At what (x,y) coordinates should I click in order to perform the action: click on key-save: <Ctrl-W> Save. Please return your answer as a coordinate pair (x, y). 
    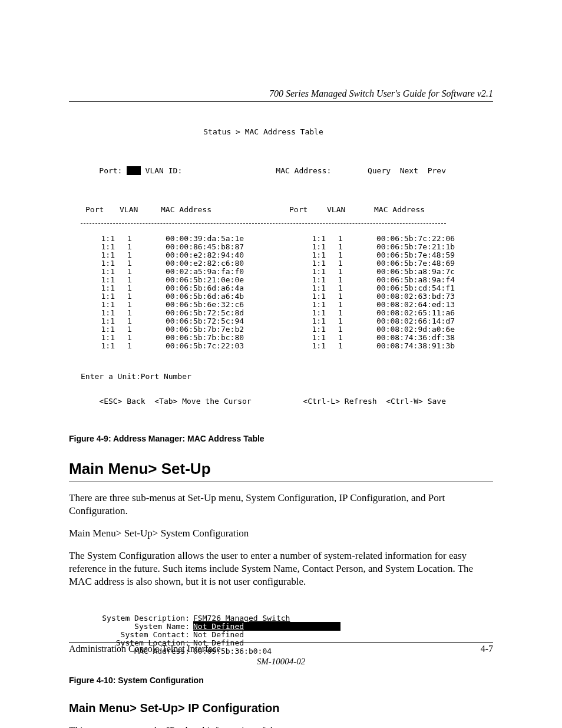
    Looking at the image, I should click on (416, 401).